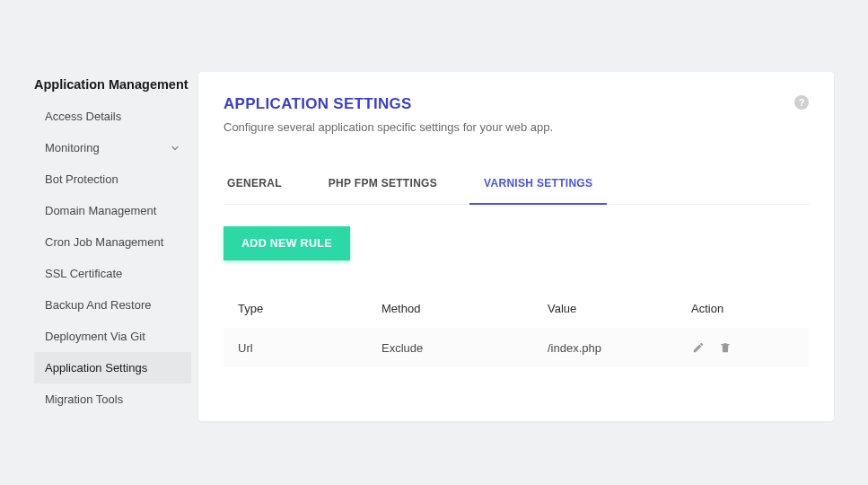 The height and width of the screenshot is (485, 868). What do you see at coordinates (83, 117) in the screenshot?
I see `sidebar-item-label: Access Details` at bounding box center [83, 117].